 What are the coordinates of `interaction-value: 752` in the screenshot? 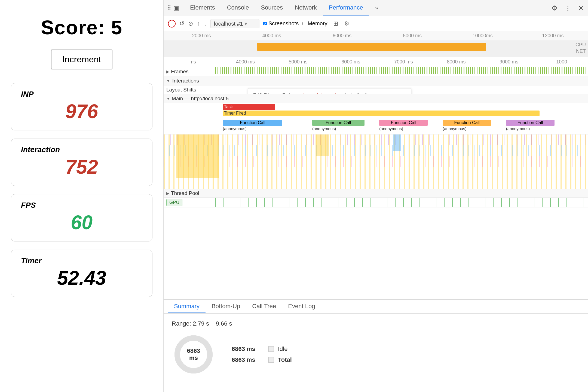 It's located at (82, 167).